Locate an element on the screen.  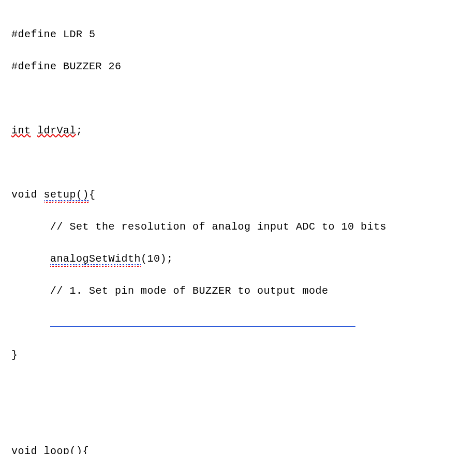
setup-ident: setup() is located at coordinates (67, 195).